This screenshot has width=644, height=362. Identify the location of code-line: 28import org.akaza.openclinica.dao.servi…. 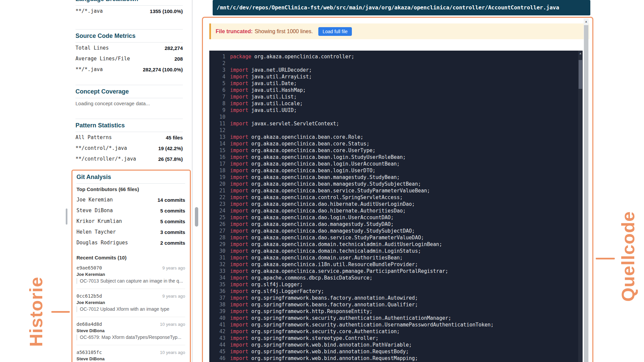
(397, 238).